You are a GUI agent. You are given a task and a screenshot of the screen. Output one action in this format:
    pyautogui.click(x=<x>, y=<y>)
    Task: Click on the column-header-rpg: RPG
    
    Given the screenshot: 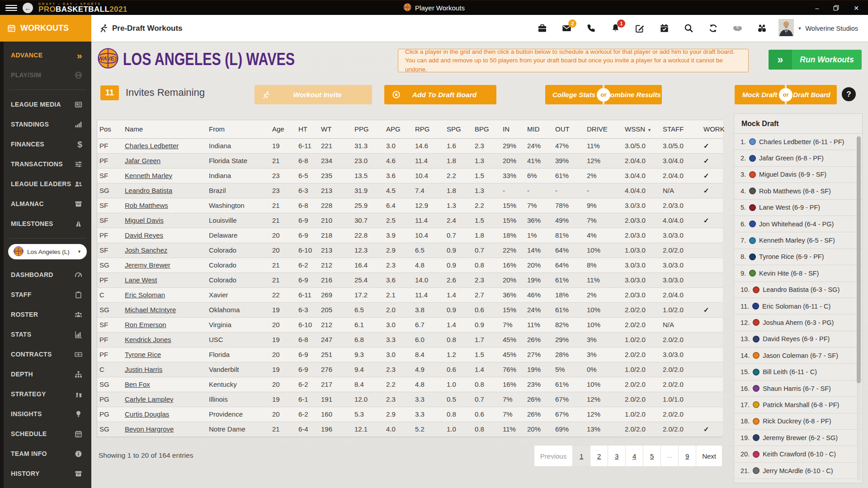 What is the action you would take?
    pyautogui.click(x=429, y=129)
    